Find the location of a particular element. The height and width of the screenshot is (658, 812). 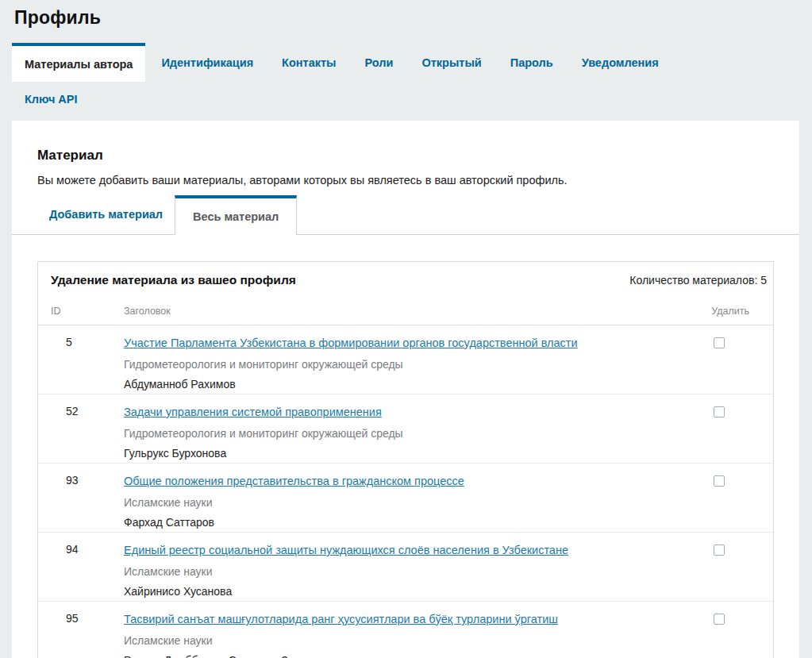

row-id: 93 is located at coordinates (81, 480).